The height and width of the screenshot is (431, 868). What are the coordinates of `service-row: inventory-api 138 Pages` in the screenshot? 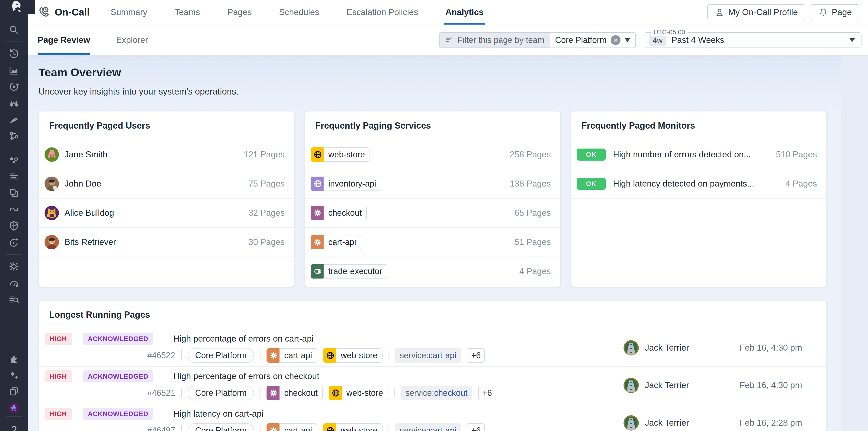 It's located at (433, 184).